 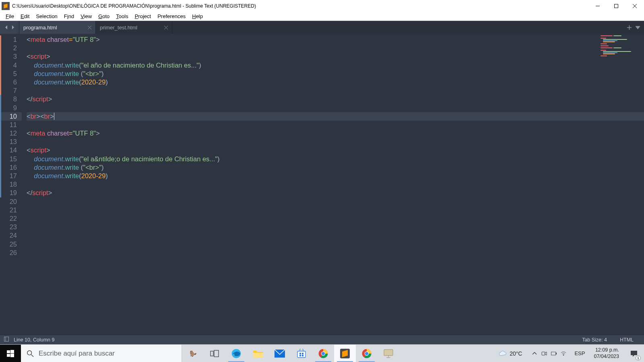 I want to click on taskbar-explorer-icon, so click(x=258, y=353).